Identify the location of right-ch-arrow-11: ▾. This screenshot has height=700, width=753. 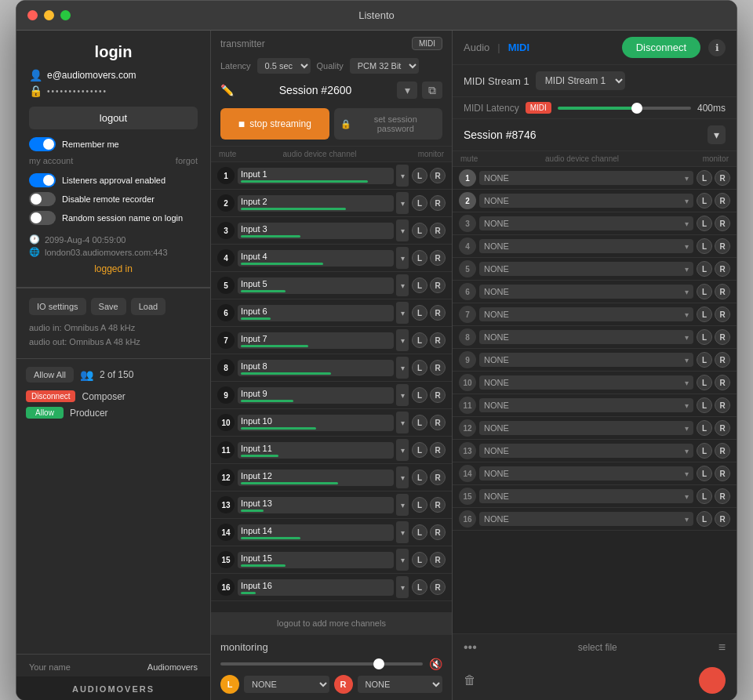
(687, 406).